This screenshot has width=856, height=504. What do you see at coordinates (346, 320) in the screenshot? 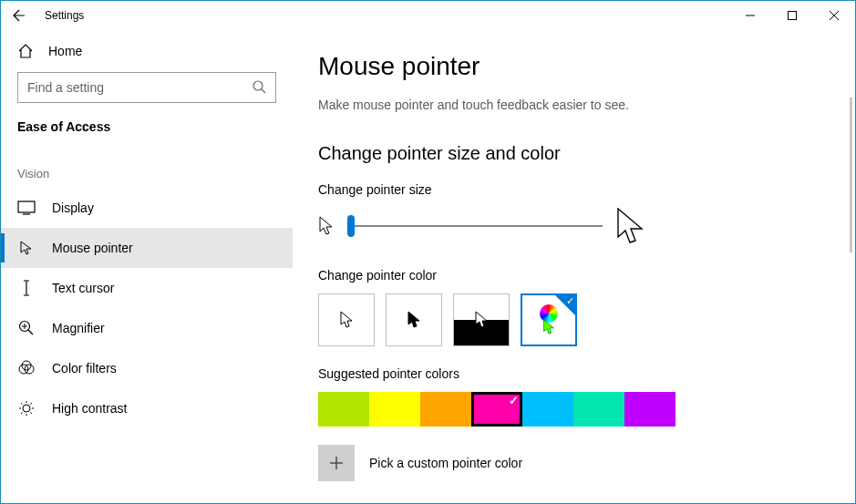
I see `pointer-color-white` at bounding box center [346, 320].